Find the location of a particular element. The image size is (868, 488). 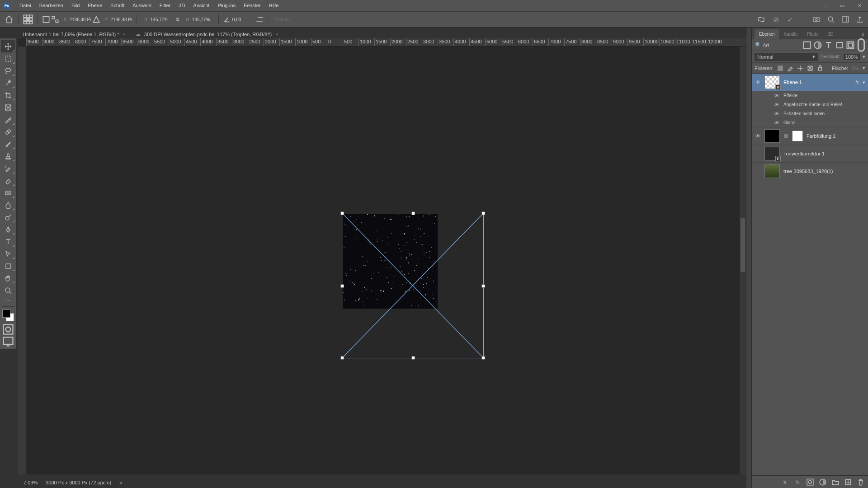

tab-pfade: Pfade is located at coordinates (813, 34).